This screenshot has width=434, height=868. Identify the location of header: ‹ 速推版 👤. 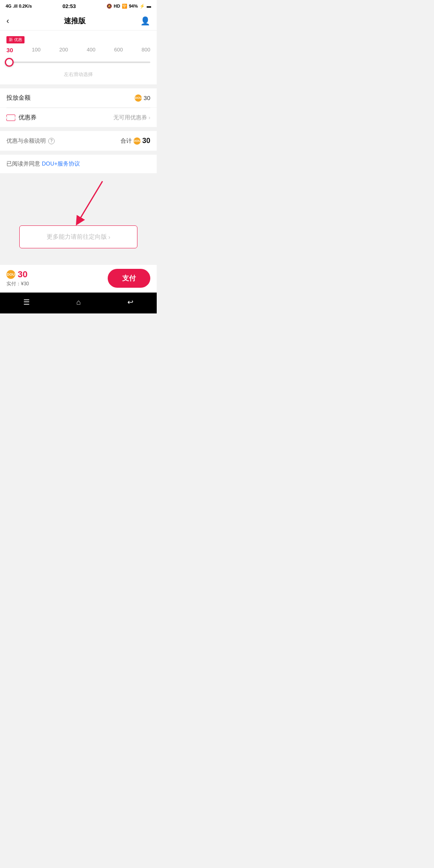
(78, 21).